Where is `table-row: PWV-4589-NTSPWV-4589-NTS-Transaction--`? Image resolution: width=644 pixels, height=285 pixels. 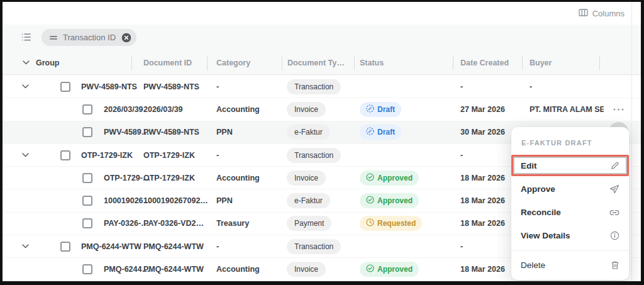
table-row: PWV-4589-NTSPWV-4589-NTS-Transaction-- is located at coordinates (322, 87).